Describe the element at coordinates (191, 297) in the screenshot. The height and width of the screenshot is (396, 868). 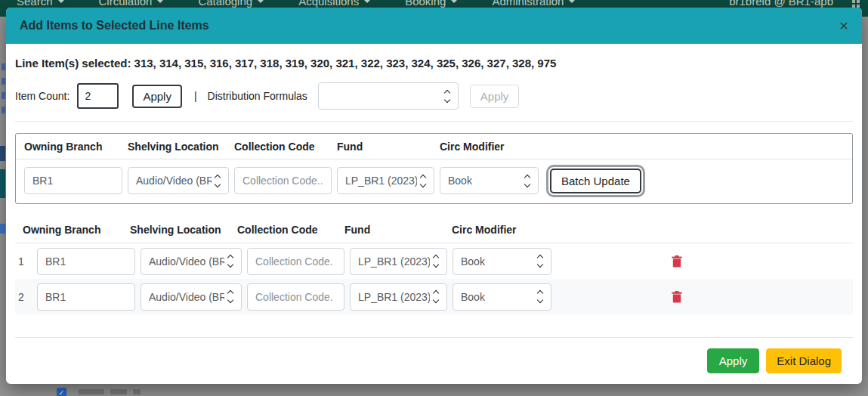
I see `row2-shelving-location-select: Audio/Video (BR` at that location.